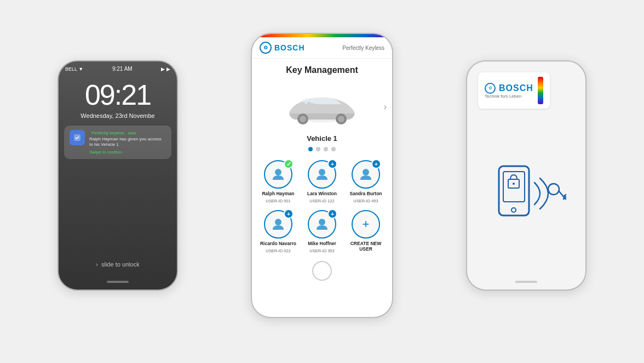 This screenshot has width=644, height=363. Describe the element at coordinates (322, 251) in the screenshot. I see `user-id-mike: USER-ID 353` at that location.